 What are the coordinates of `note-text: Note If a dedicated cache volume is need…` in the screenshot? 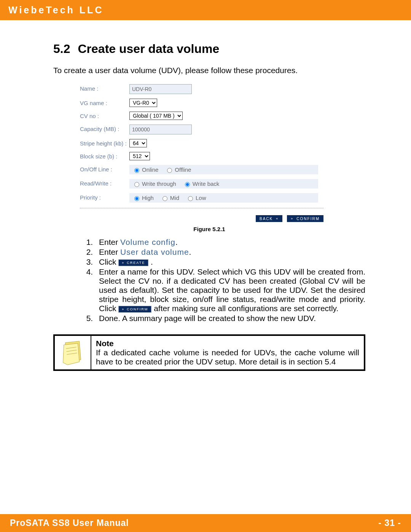 It's located at (228, 353).